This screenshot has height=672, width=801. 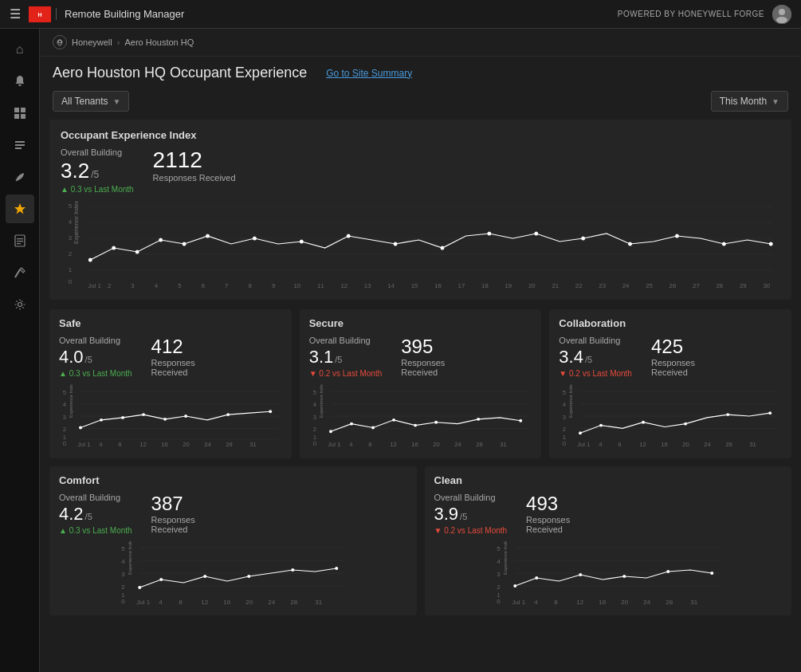 What do you see at coordinates (20, 145) in the screenshot?
I see `sidebar-item-tasks` at bounding box center [20, 145].